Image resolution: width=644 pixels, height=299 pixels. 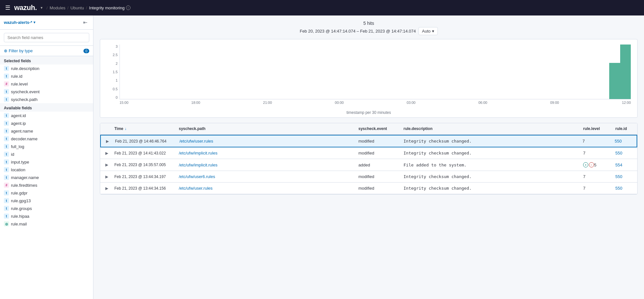 What do you see at coordinates (369, 153) in the screenshot?
I see `table-row: ▶Feb 21, 2023 @ 14:41:43.022/etc/ufw/imp…` at bounding box center [369, 153].